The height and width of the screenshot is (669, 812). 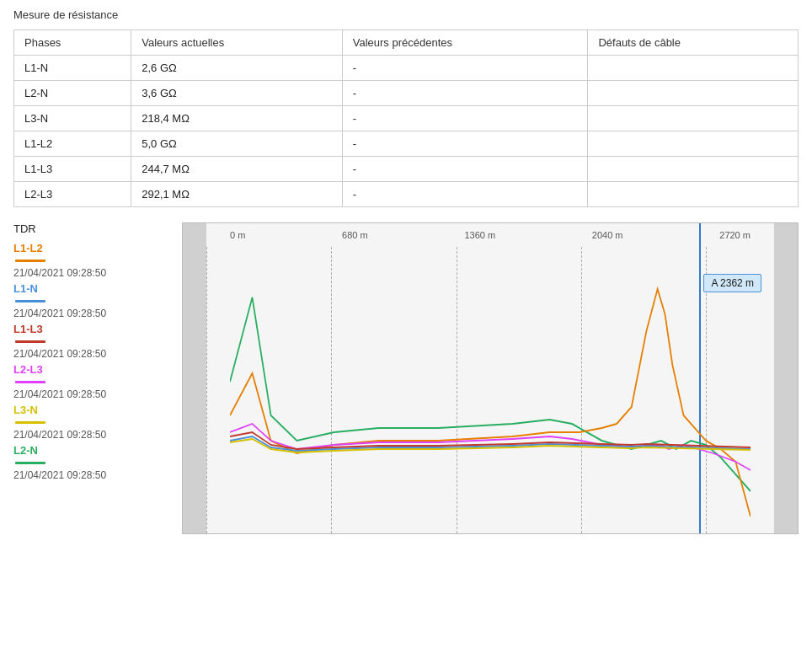 I want to click on table-cell-current: 218,4 MΩ, so click(x=238, y=119).